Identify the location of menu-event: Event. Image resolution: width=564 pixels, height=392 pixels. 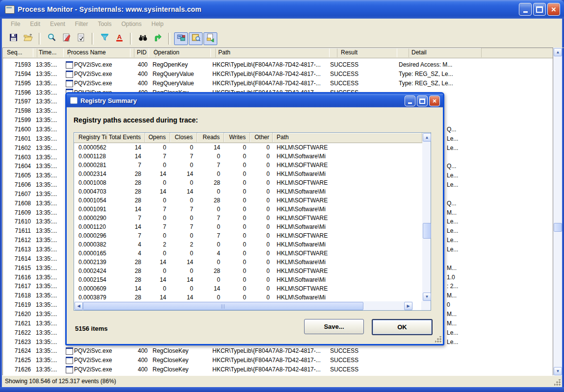
(58, 24).